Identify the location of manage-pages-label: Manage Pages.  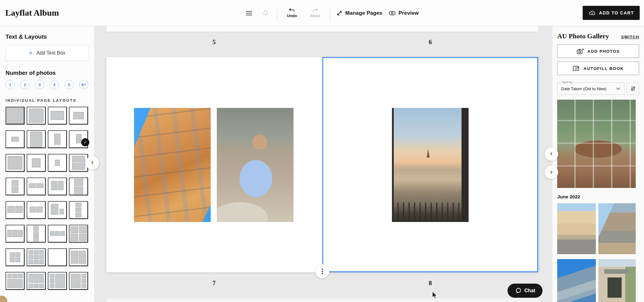
(364, 13).